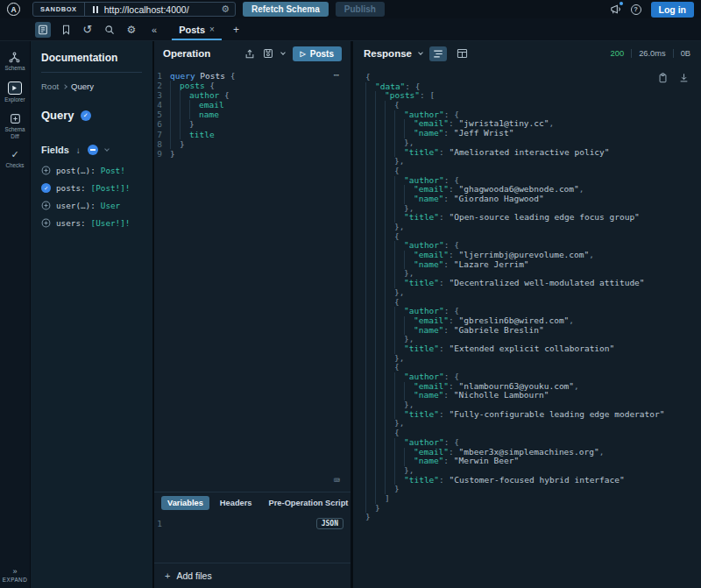 Image resolution: width=701 pixels, height=588 pixels. Describe the element at coordinates (159, 10) in the screenshot. I see `endpoint-url-input: http://localhost:4000/` at that location.